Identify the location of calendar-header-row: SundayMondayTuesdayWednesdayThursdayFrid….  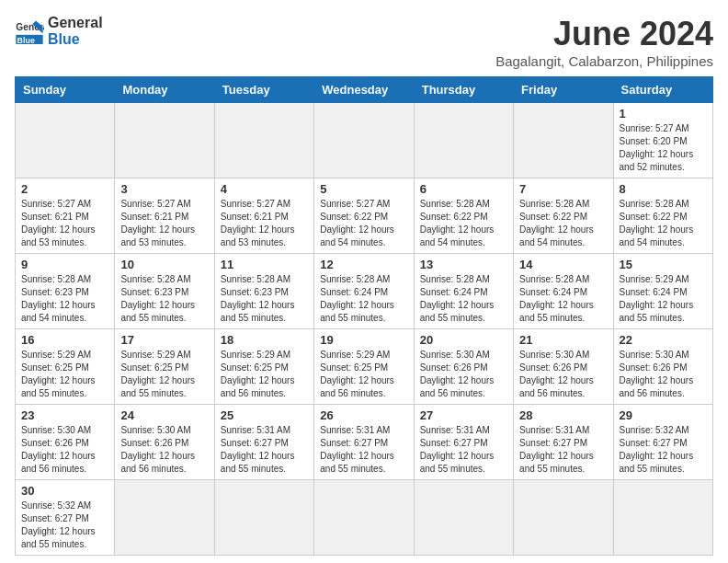
(364, 90).